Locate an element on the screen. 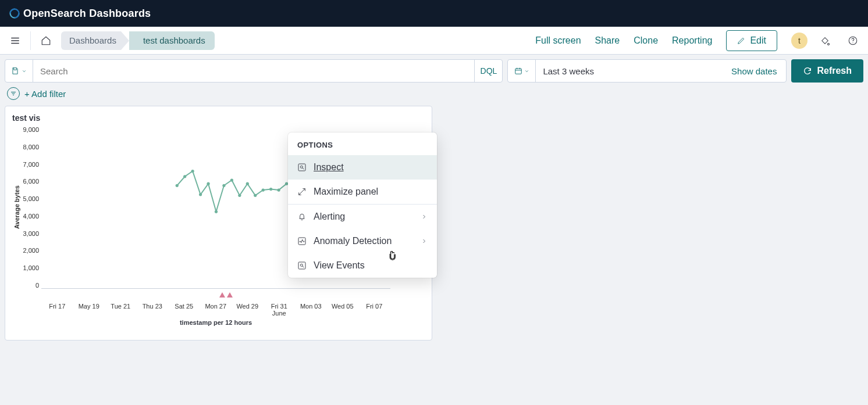  full-screen-link: Full screen is located at coordinates (558, 41).